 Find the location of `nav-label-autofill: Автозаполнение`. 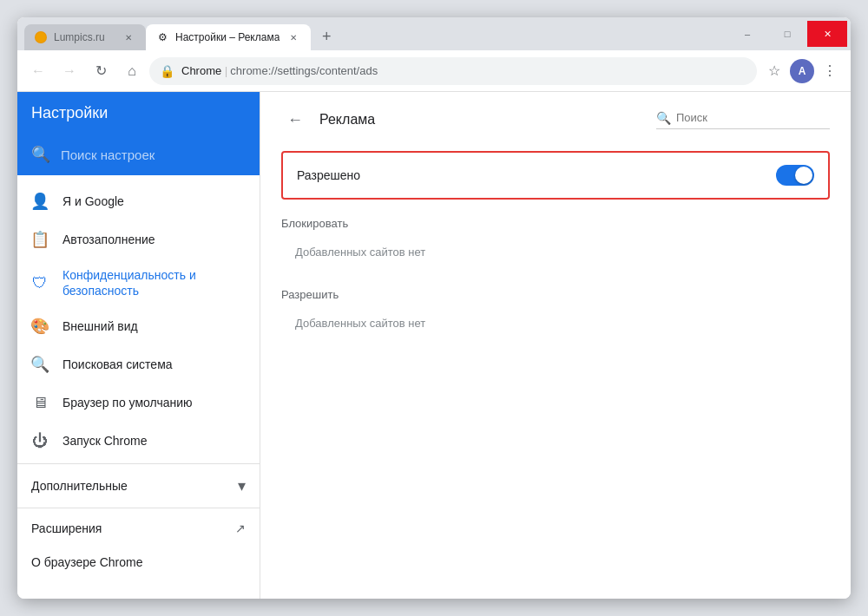

nav-label-autofill: Автозаполнение is located at coordinates (155, 239).